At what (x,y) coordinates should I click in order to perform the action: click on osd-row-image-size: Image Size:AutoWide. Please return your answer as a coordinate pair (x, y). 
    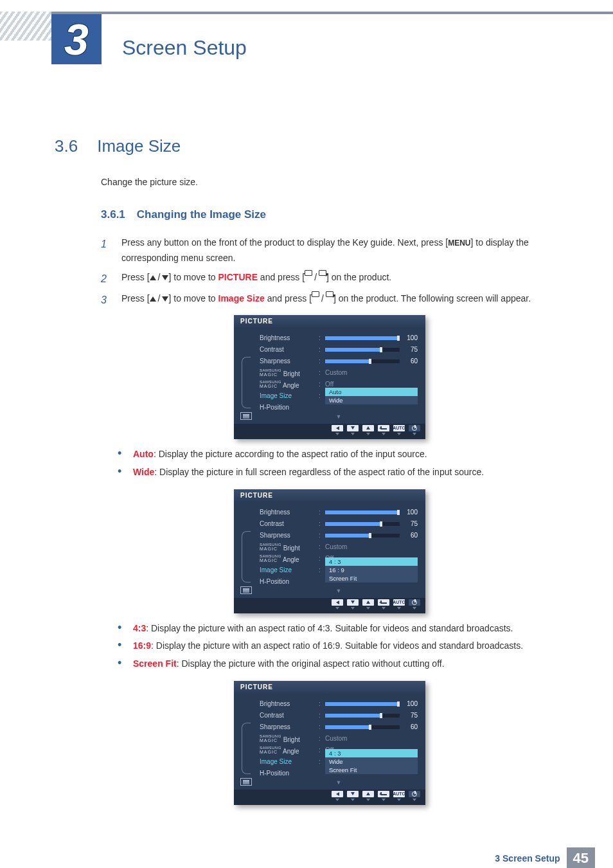
    Looking at the image, I should click on (339, 396).